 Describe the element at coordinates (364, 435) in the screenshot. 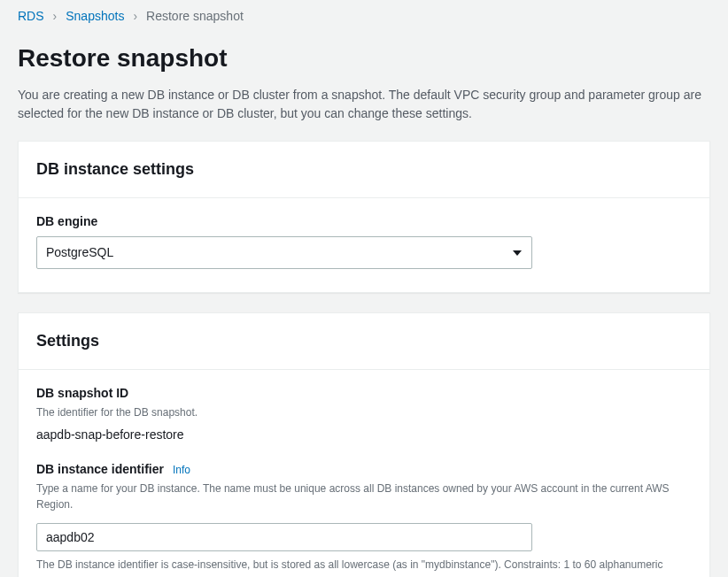

I see `db-snapshot-id-value: aapdb-snap-before-restore` at that location.